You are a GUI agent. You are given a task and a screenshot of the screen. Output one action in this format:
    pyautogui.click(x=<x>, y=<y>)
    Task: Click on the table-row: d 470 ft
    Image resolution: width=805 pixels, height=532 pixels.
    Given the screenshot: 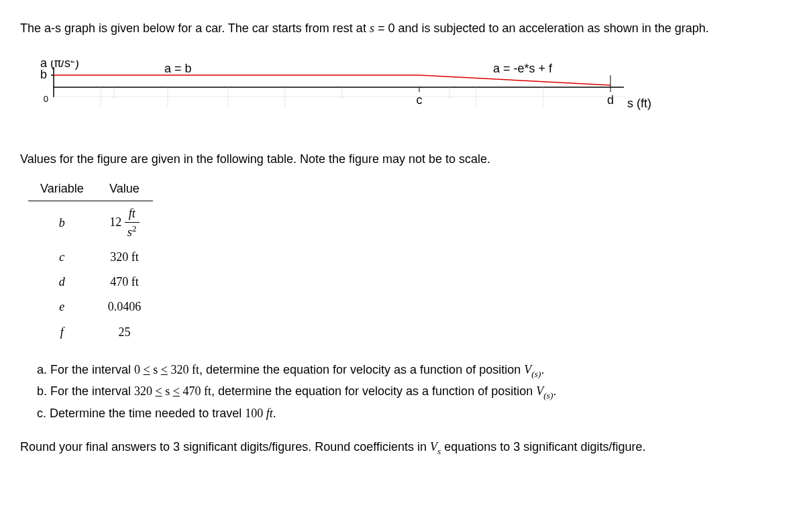 What is the action you would take?
    pyautogui.click(x=91, y=282)
    